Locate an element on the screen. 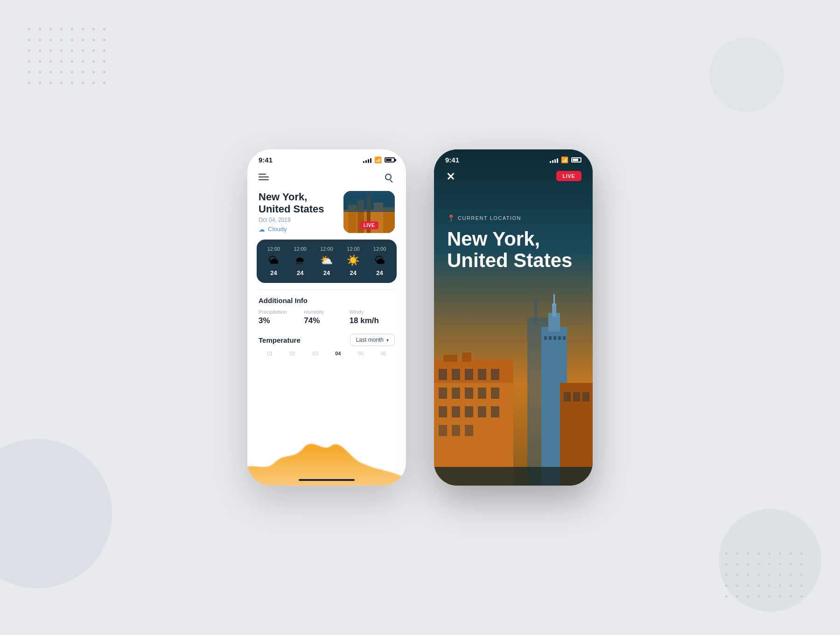 The height and width of the screenshot is (635, 840). search-button is located at coordinates (388, 177).